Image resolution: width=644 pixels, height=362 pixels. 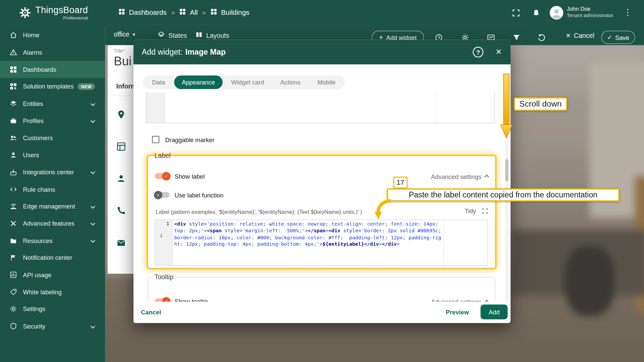 I want to click on sidebar-item-solution-templates: Solution templates NEW, so click(x=52, y=86).